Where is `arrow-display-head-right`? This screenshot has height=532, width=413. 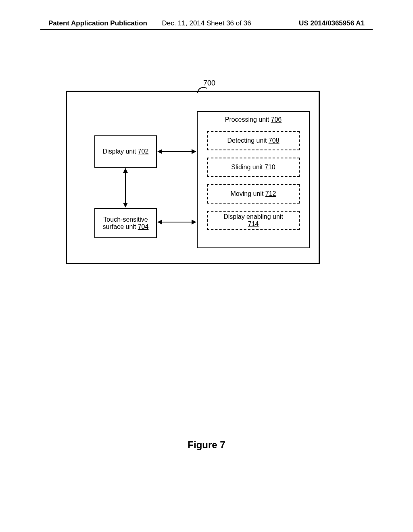 arrow-display-head-right is located at coordinates (194, 152).